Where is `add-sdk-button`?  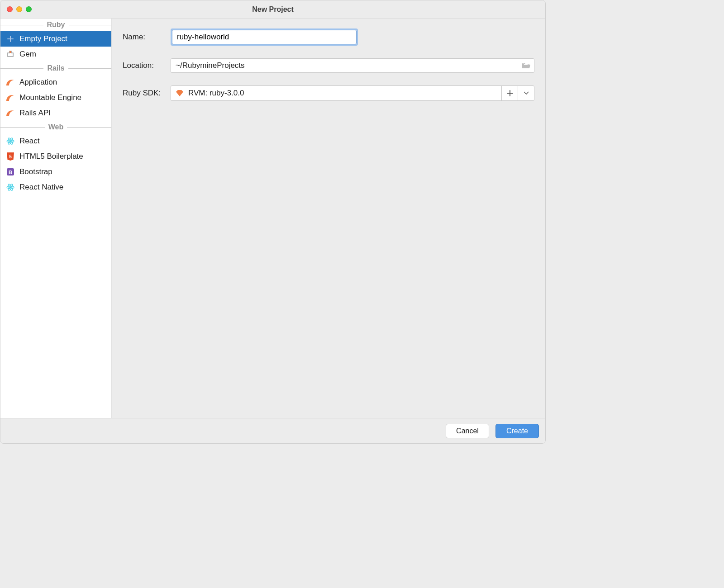
add-sdk-button is located at coordinates (510, 93).